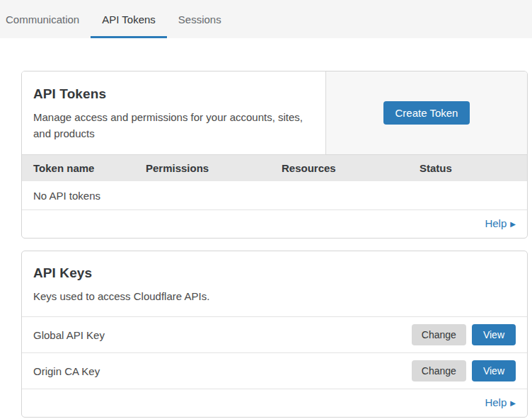 Image resolution: width=532 pixels, height=419 pixels. What do you see at coordinates (500, 402) in the screenshot?
I see `api-keys-help-link: Help▶` at bounding box center [500, 402].